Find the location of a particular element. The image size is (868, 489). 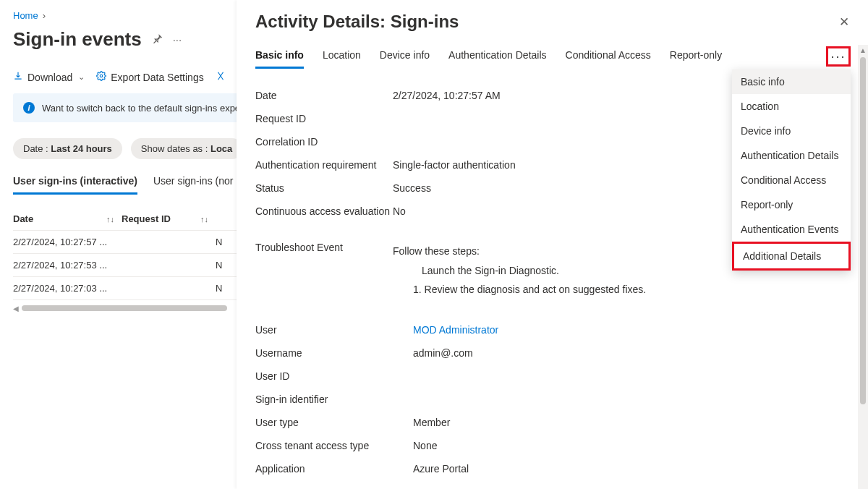

menu-item-additional-details: Additional Details is located at coordinates (791, 256).